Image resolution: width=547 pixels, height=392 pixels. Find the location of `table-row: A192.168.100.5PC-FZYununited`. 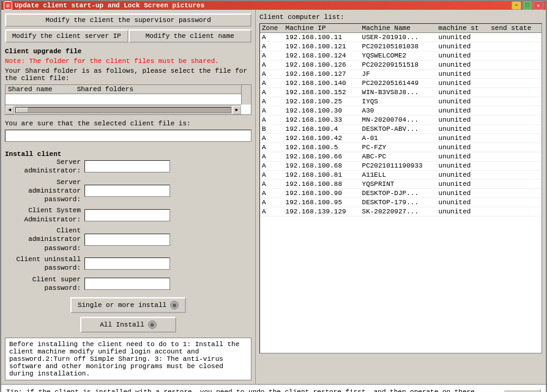

table-row: A192.168.100.5PC-FZYununited is located at coordinates (401, 148).